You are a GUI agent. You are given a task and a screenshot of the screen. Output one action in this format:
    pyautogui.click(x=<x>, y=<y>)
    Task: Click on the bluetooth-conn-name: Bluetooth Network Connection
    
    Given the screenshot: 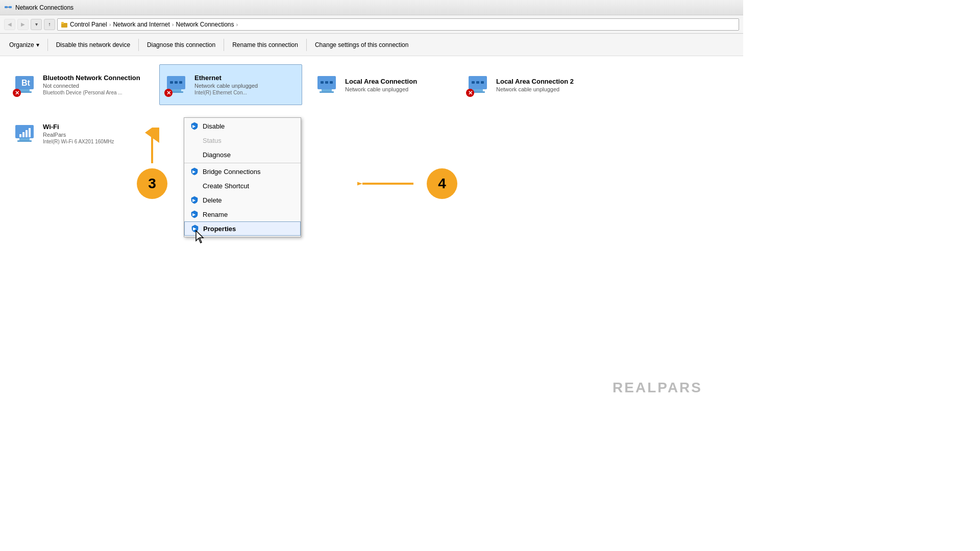 What is the action you would take?
    pyautogui.click(x=92, y=78)
    